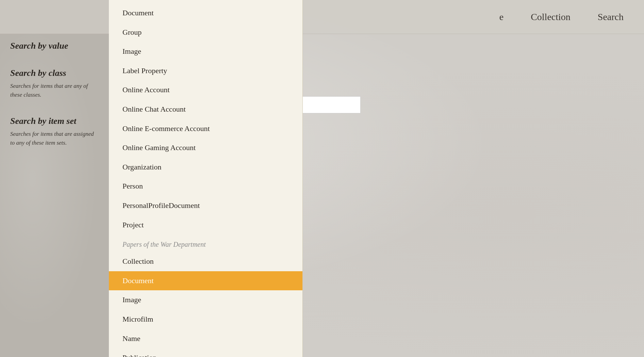 The height and width of the screenshot is (357, 644). Describe the element at coordinates (205, 206) in the screenshot. I see `dropdown-item-personal-profile-document: PersonalProfileDocument` at that location.